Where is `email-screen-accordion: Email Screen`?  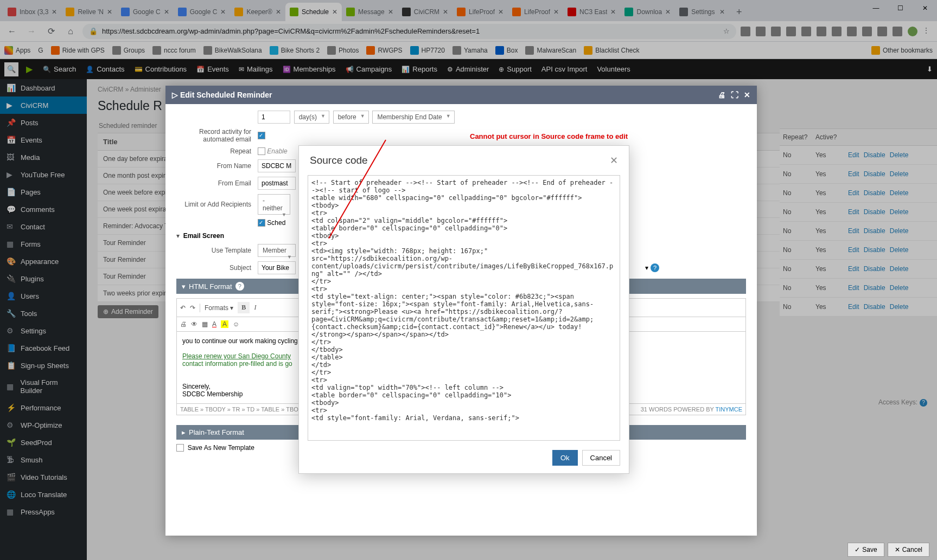
email-screen-accordion: Email Screen is located at coordinates (204, 236).